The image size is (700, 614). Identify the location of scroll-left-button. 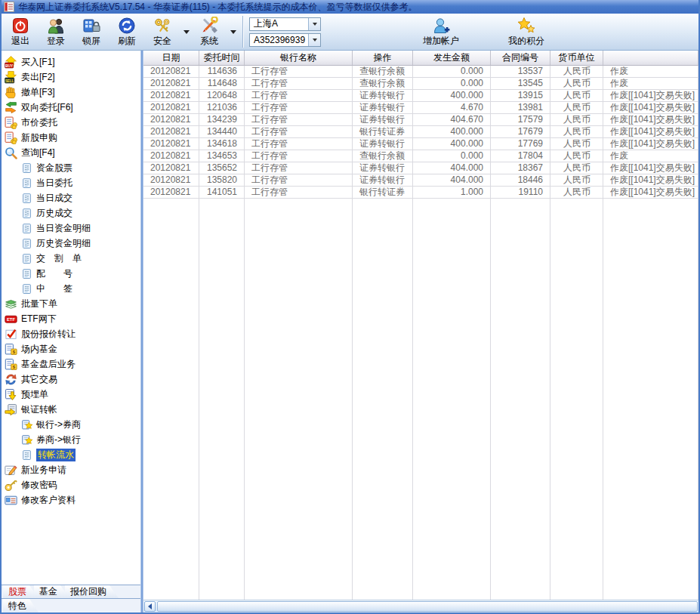
(150, 606).